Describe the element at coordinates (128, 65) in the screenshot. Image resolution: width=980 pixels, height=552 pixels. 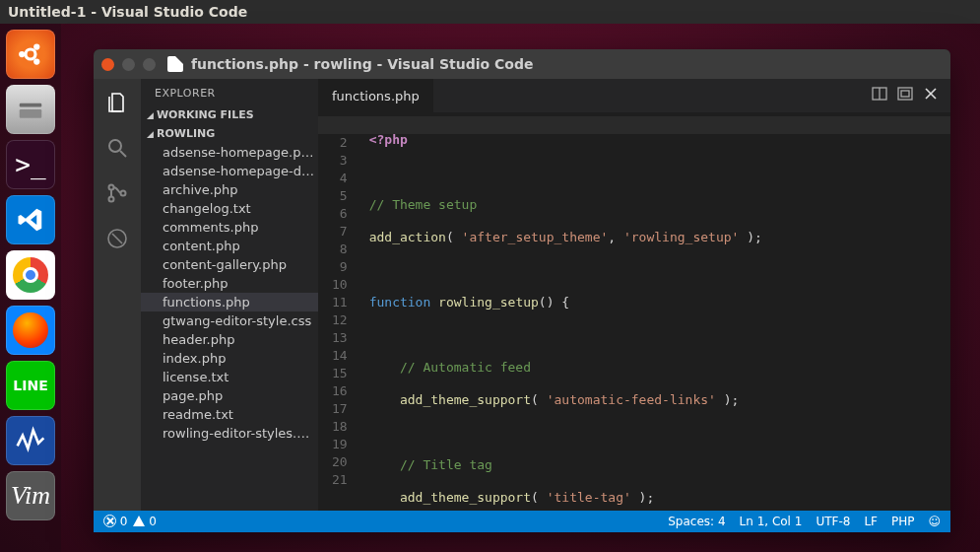
I see `window-minimize-icon` at that location.